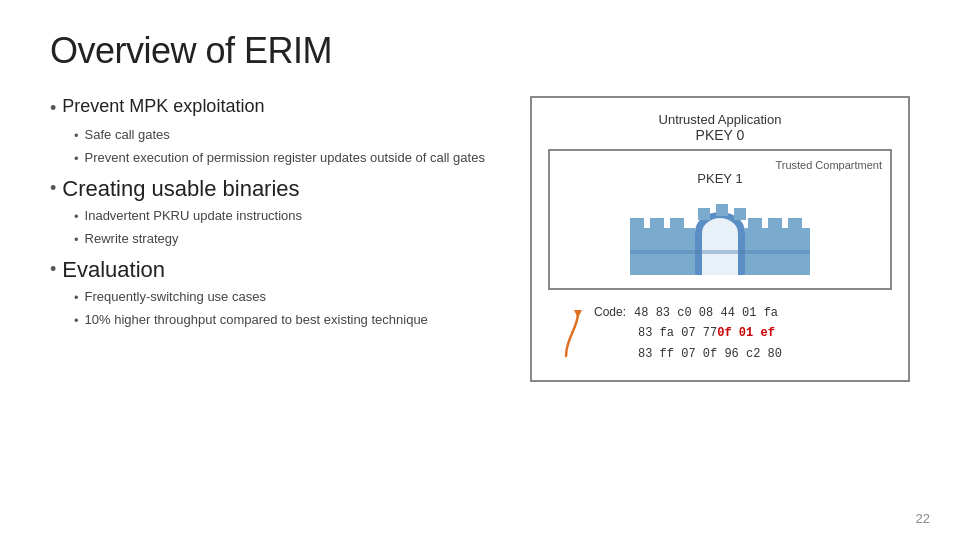 This screenshot has height=540, width=960. What do you see at coordinates (292, 320) in the screenshot?
I see `bullet-3-sub-2: • 10% higher throughput compared to best…` at bounding box center [292, 320].